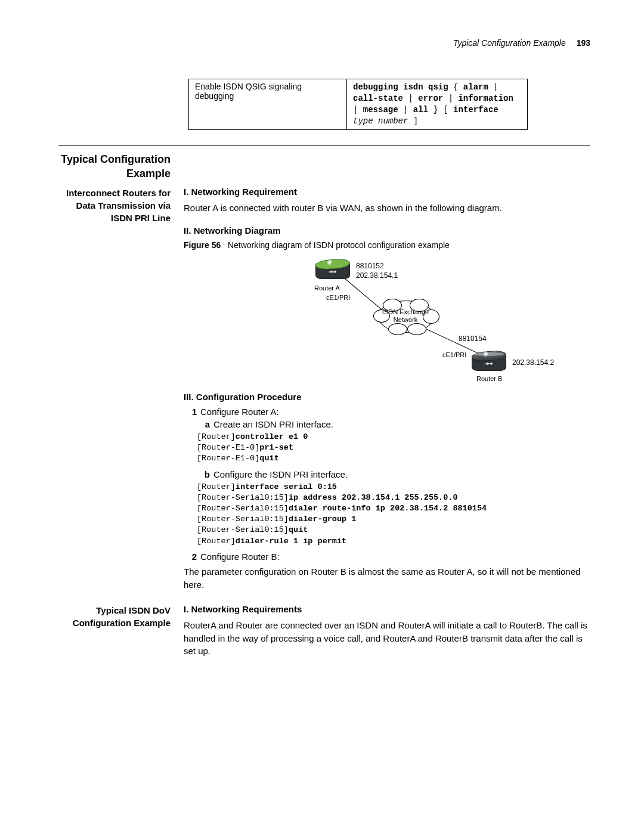 Image resolution: width=644 pixels, height=833 pixels. I want to click on section-rule, so click(324, 145).